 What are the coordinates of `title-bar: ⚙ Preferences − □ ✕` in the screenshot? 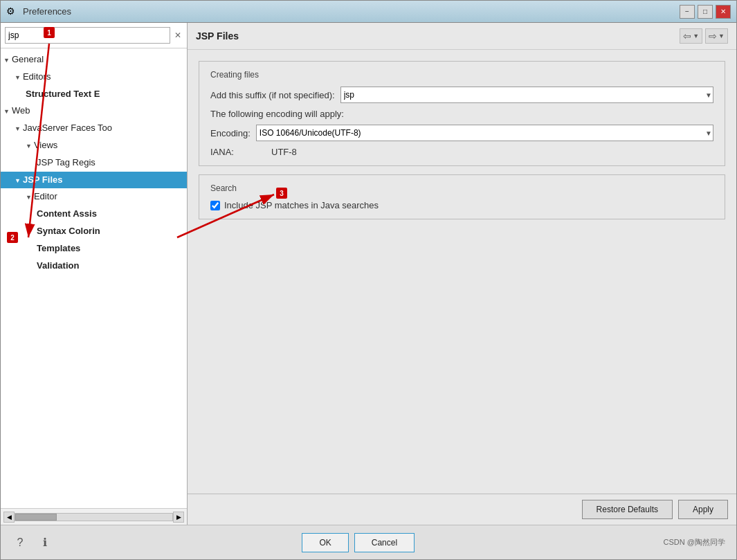 It's located at (368, 12).